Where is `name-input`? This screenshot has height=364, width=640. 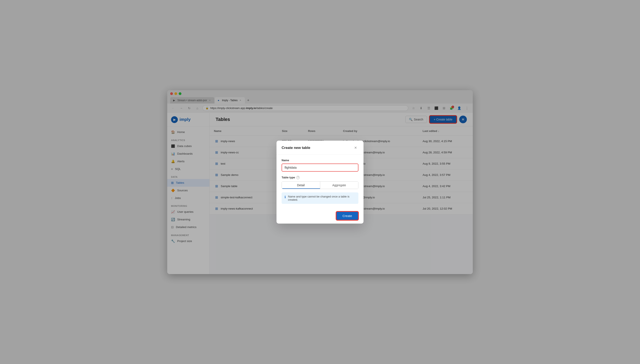 name-input is located at coordinates (320, 168).